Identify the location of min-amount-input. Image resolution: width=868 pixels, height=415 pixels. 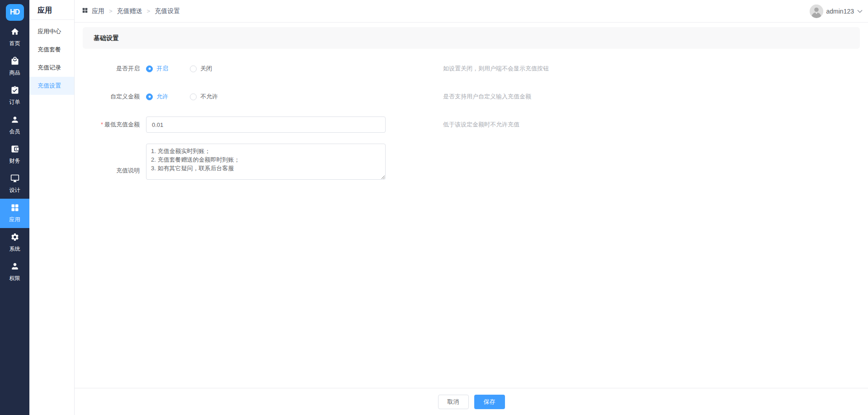
(266, 125).